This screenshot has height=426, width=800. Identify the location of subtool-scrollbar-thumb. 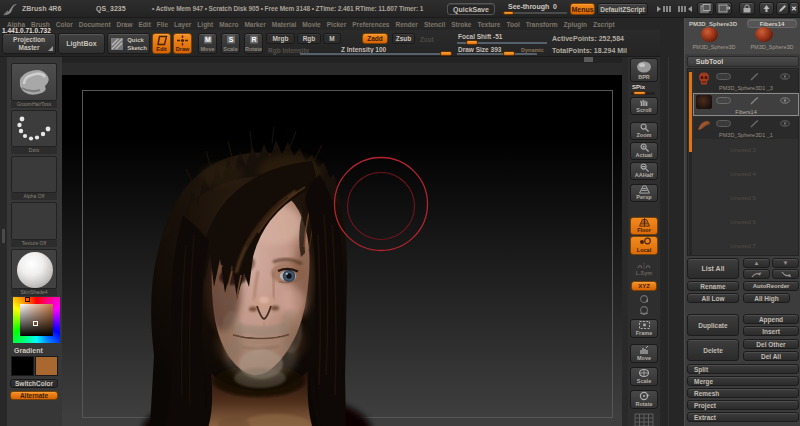
(690, 112).